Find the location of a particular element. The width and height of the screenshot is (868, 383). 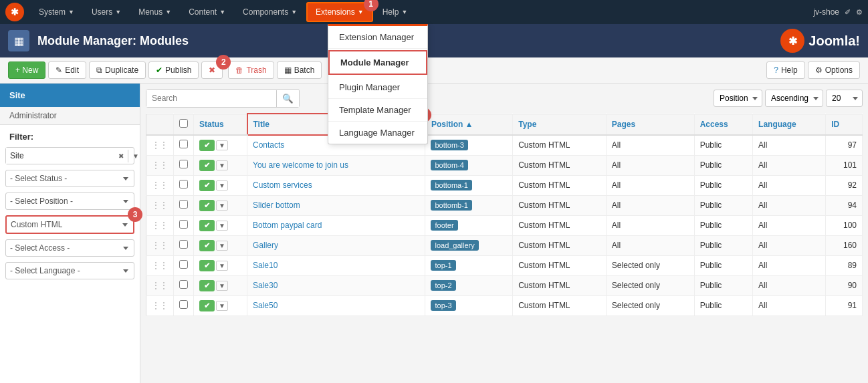

options-button: ⚙ Options is located at coordinates (834, 70).